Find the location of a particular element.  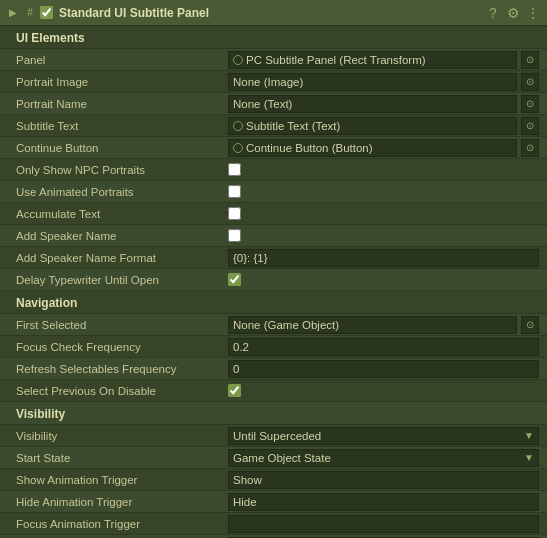

select-continue-button-button: ⊙ is located at coordinates (530, 148).